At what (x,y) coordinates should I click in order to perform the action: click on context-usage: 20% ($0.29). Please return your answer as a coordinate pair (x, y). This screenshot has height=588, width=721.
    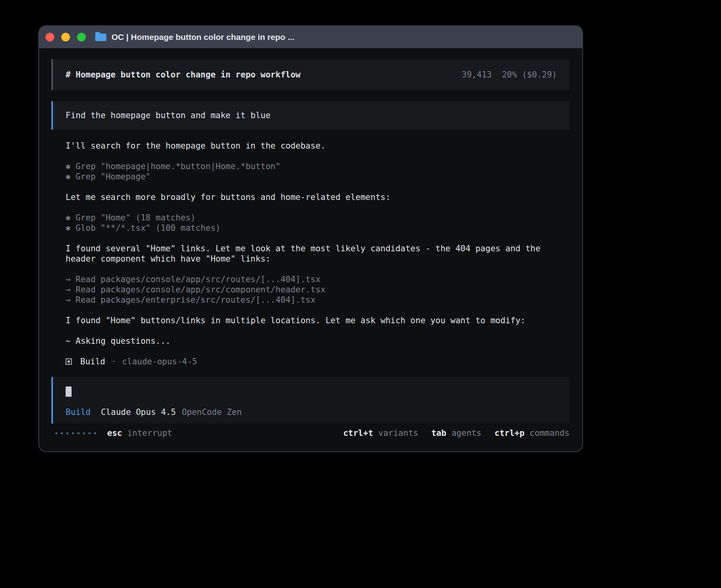
    Looking at the image, I should click on (530, 75).